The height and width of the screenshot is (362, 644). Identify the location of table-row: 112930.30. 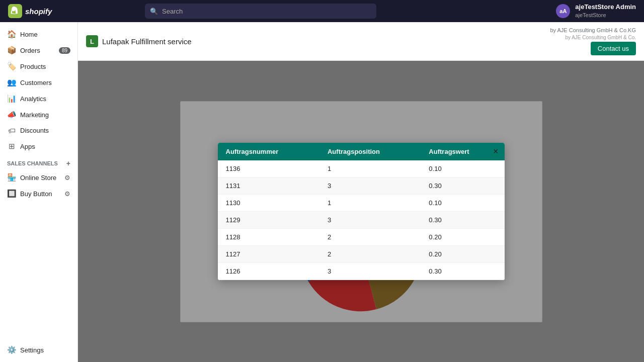
(361, 220).